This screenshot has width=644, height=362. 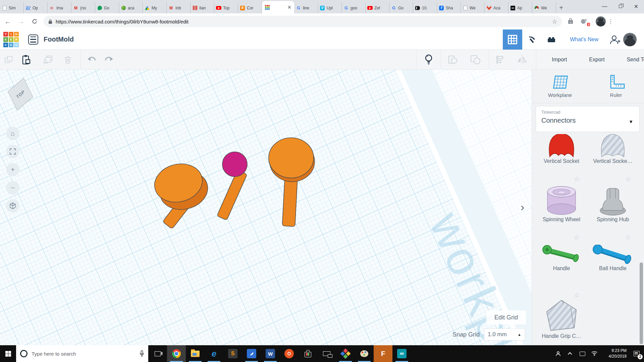 I want to click on hidden-icons-chevron, so click(x=570, y=354).